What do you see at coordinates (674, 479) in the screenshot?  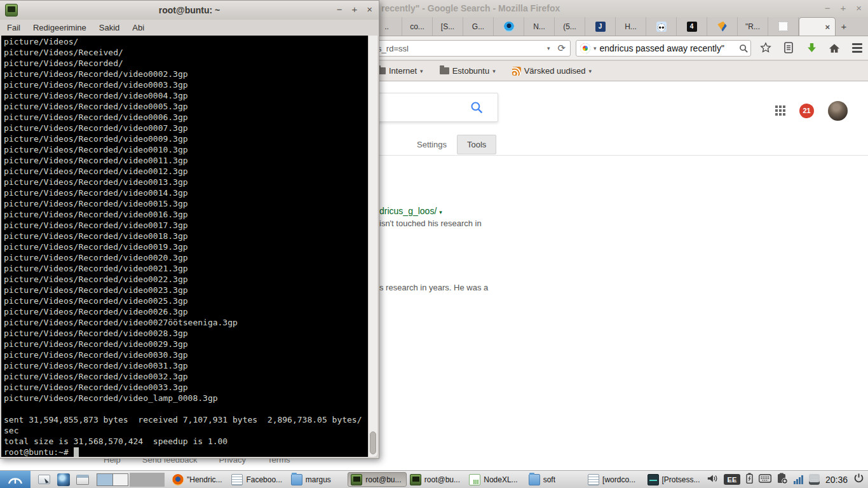 I see `taskbar-task: [Protsess...` at bounding box center [674, 479].